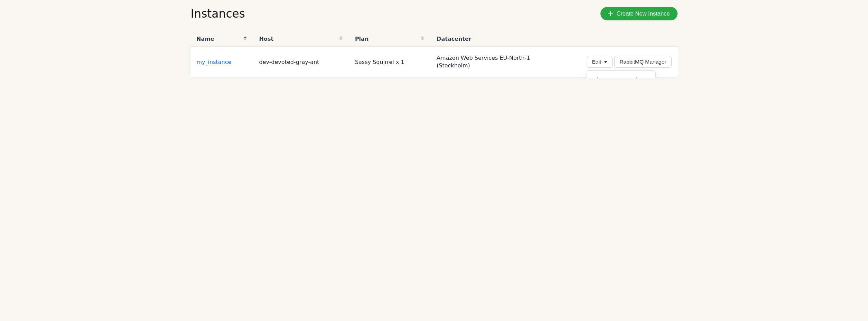 Image resolution: width=868 pixels, height=321 pixels. I want to click on dropdown-change-name: Change name and tags, so click(621, 75).